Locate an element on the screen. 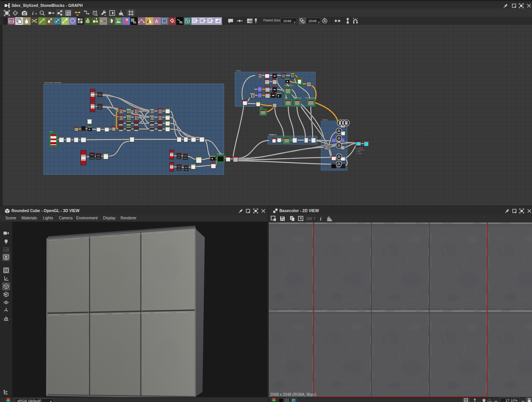  svg-text: Details is located at coordinates (238, 70).